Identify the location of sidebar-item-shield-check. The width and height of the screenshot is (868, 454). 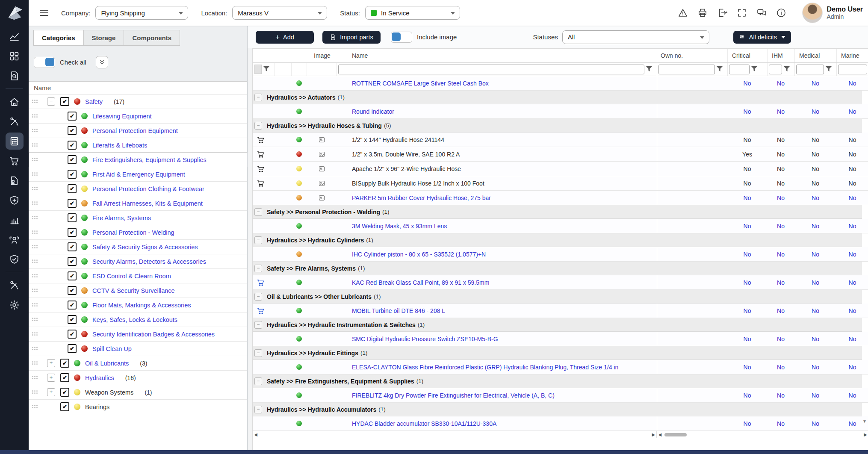
(15, 259).